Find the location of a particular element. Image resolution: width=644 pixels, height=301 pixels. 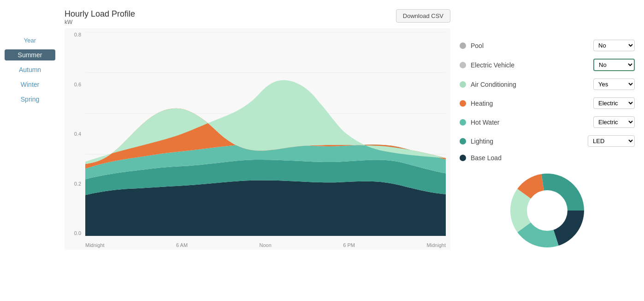

electric-vehicle-select: No Yes is located at coordinates (614, 65).